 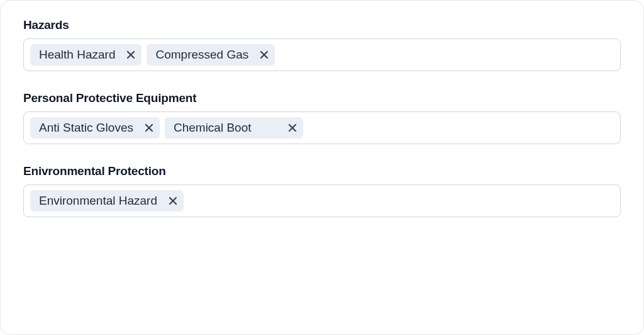 What do you see at coordinates (322, 25) in the screenshot?
I see `field-label-hazards: Hazards` at bounding box center [322, 25].